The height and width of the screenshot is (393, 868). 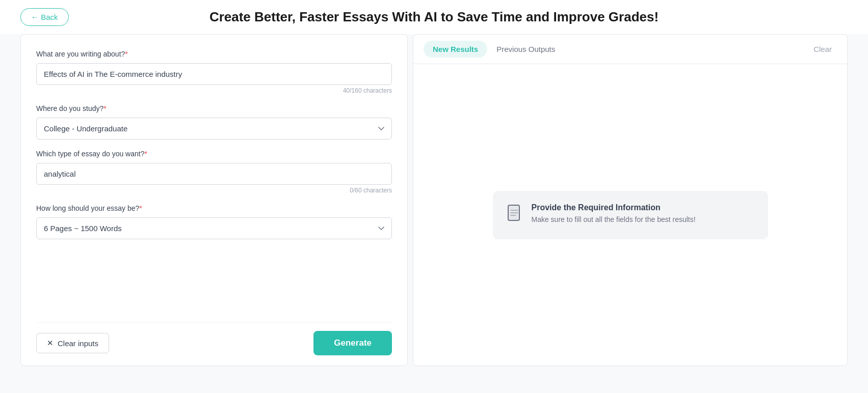 I want to click on clear-inputs-button: ✕ Clear inputs, so click(x=72, y=343).